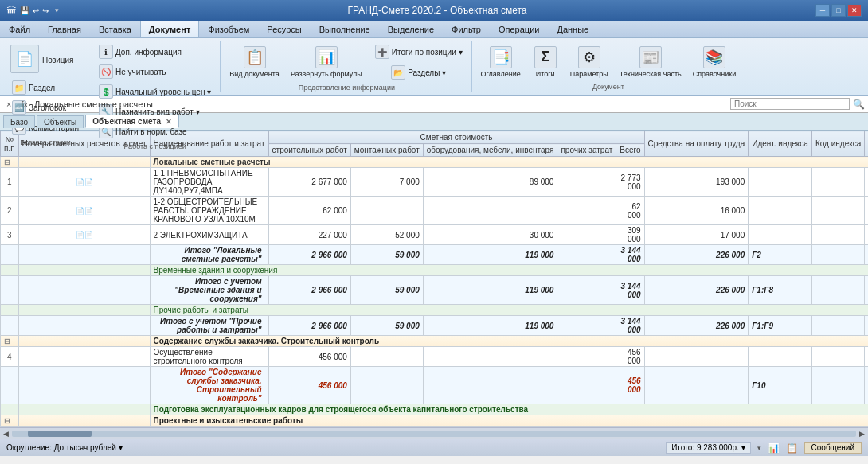  What do you see at coordinates (780, 385) in the screenshot?
I see `sub4-ident: Г10` at bounding box center [780, 385].